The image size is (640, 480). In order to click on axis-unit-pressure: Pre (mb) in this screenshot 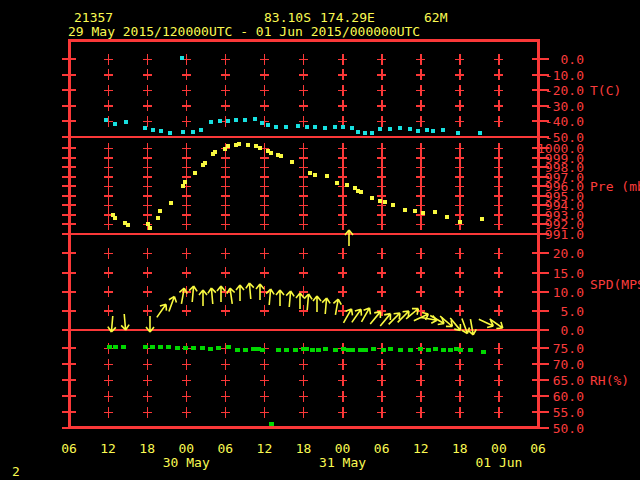, I will do `click(615, 186)`.